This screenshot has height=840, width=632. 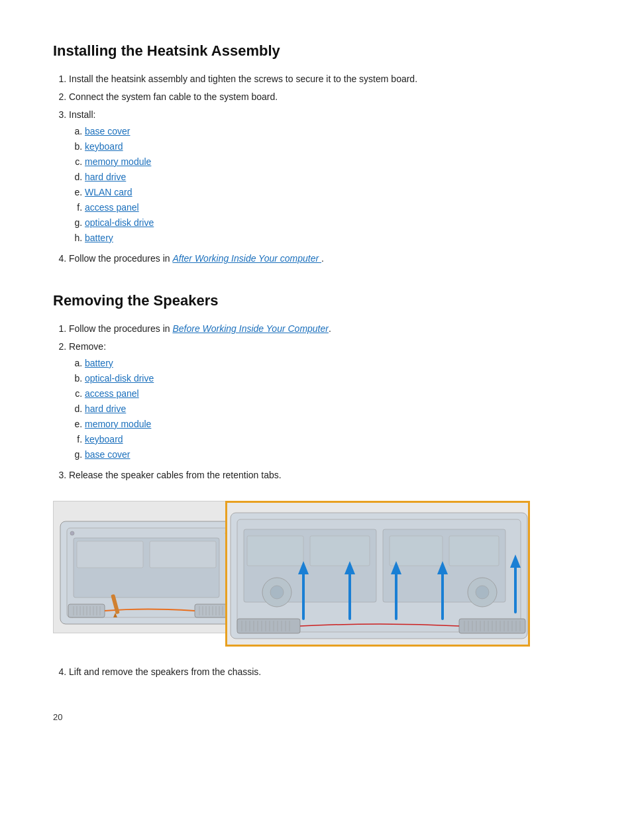 I want to click on laptop-base-svg, so click(x=150, y=567).